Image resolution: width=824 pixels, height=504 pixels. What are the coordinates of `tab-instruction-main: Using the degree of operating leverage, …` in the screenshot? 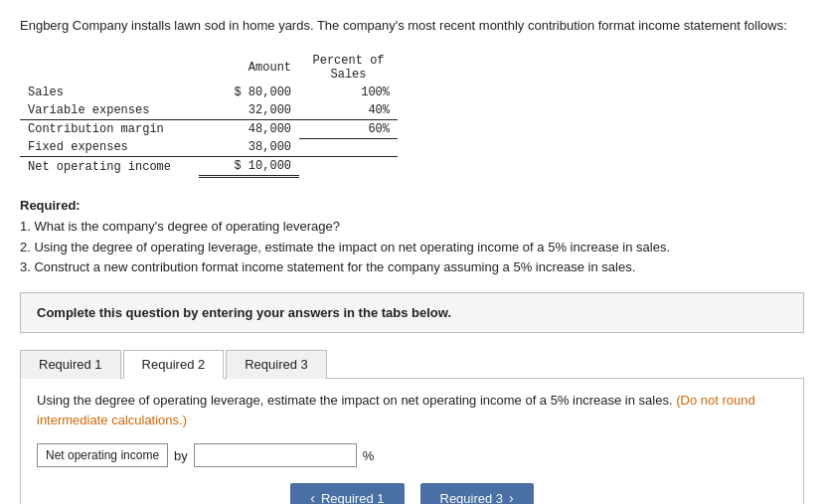 It's located at (355, 400).